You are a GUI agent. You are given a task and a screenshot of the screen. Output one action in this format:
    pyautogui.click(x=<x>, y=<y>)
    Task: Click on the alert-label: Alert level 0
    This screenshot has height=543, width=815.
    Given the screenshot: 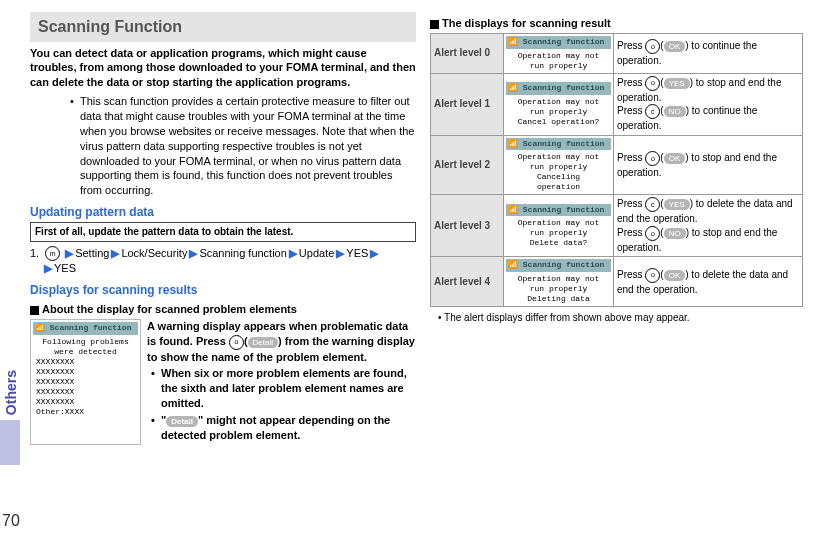 What is the action you would take?
    pyautogui.click(x=468, y=53)
    